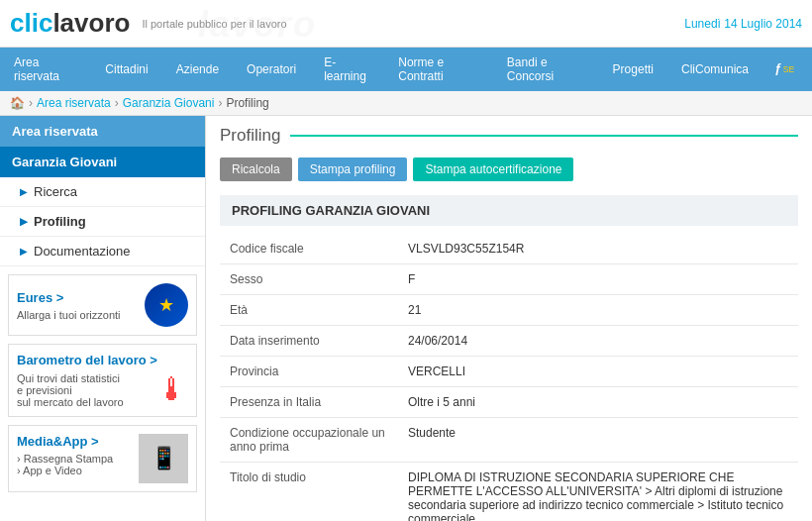 This screenshot has height=521, width=812. Describe the element at coordinates (309, 341) in the screenshot. I see `field-label-data-inserimento: Data inserimento` at that location.